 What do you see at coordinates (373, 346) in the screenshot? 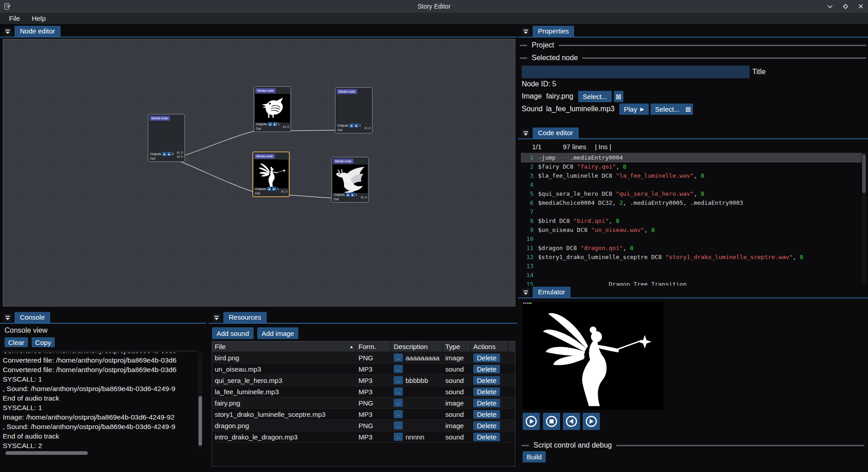
I see `column-format: Form.` at bounding box center [373, 346].